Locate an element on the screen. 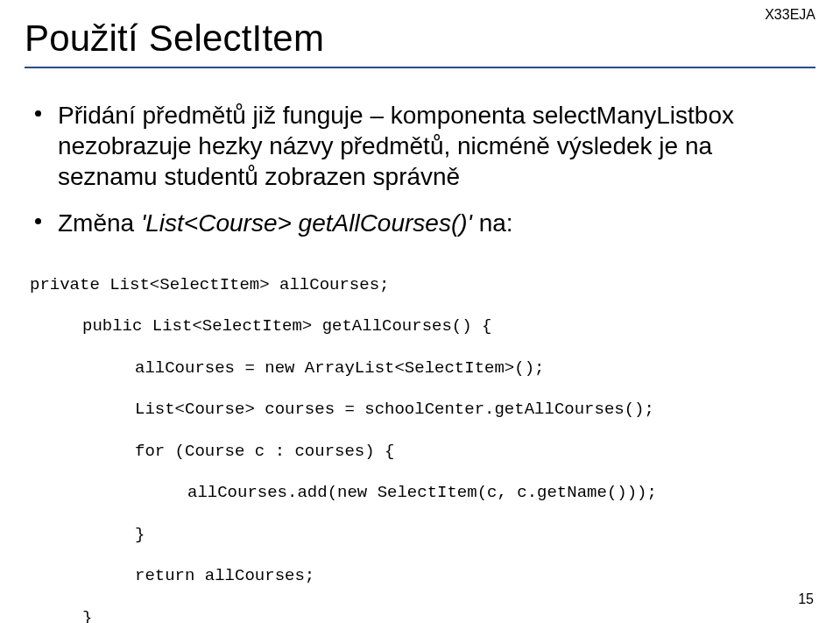  code-line-3: allCourses = new ArrayList<SelectItem>()… is located at coordinates (422, 369).